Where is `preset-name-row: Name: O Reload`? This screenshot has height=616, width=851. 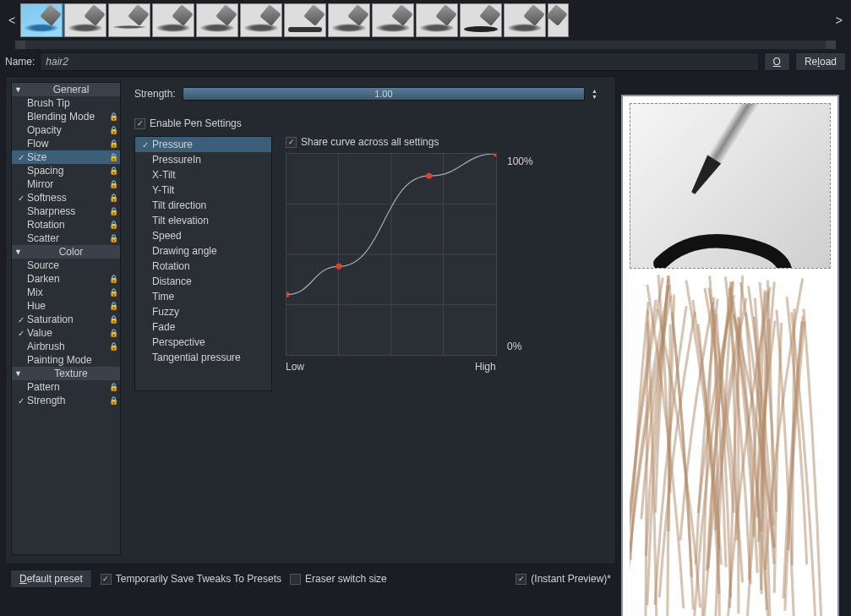
preset-name-row: Name: O Reload is located at coordinates (426, 63).